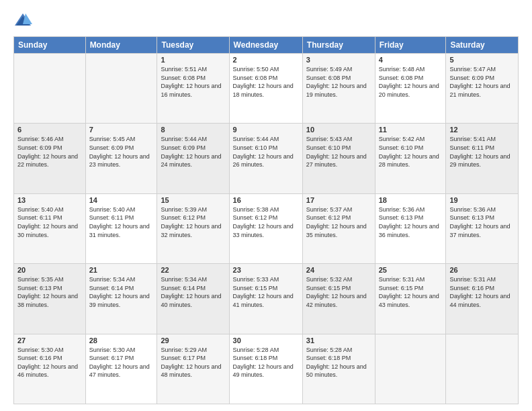  Describe the element at coordinates (266, 228) in the screenshot. I see `calendar-cell: 16Sunrise: 5:38 AM Sunset: 6:12 PM Dayli…` at that location.